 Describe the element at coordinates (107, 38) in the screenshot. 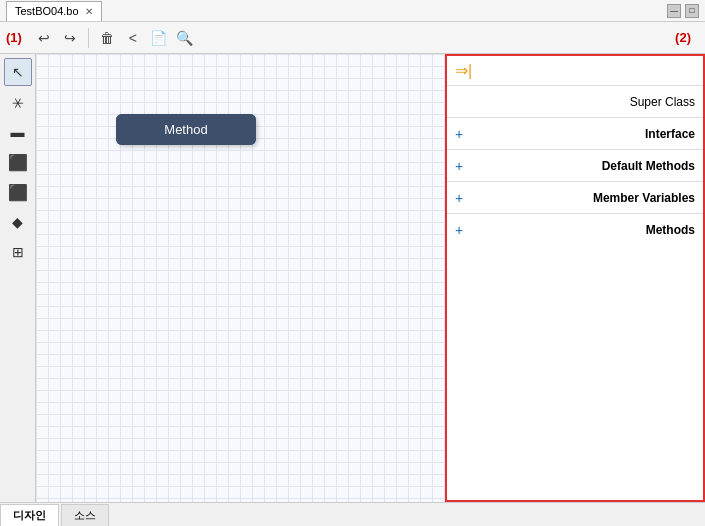

I see `delete-icon: 🗑` at that location.